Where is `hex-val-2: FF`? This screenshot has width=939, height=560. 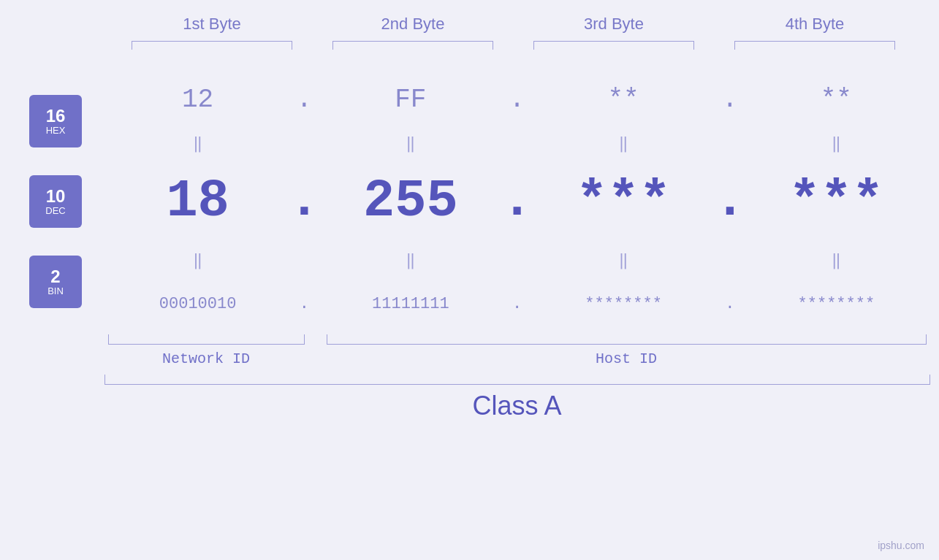
hex-val-2: FF is located at coordinates (411, 99).